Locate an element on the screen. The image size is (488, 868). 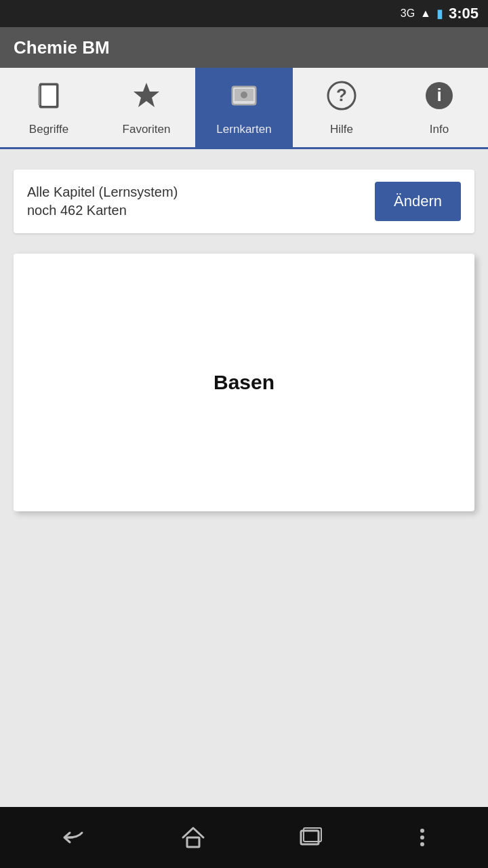
tab-lernkarten-label: Lernkarten is located at coordinates (244, 130).